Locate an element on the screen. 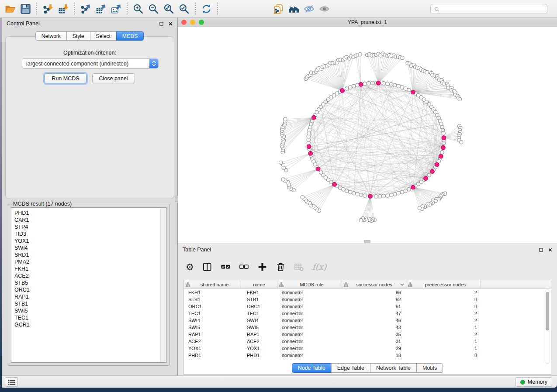 This screenshot has width=557, height=392. column-header-shared-name: shared name is located at coordinates (212, 285).